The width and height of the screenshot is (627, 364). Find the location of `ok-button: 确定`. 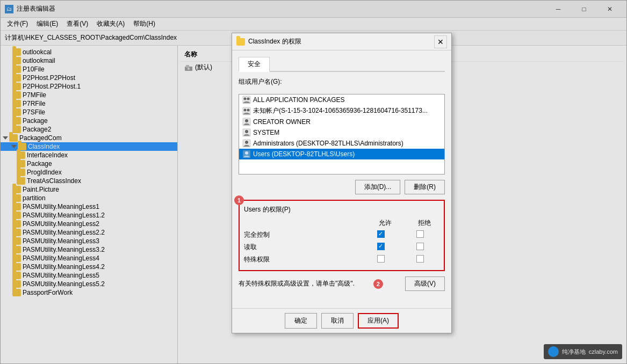

ok-button: 确定 is located at coordinates (301, 321).